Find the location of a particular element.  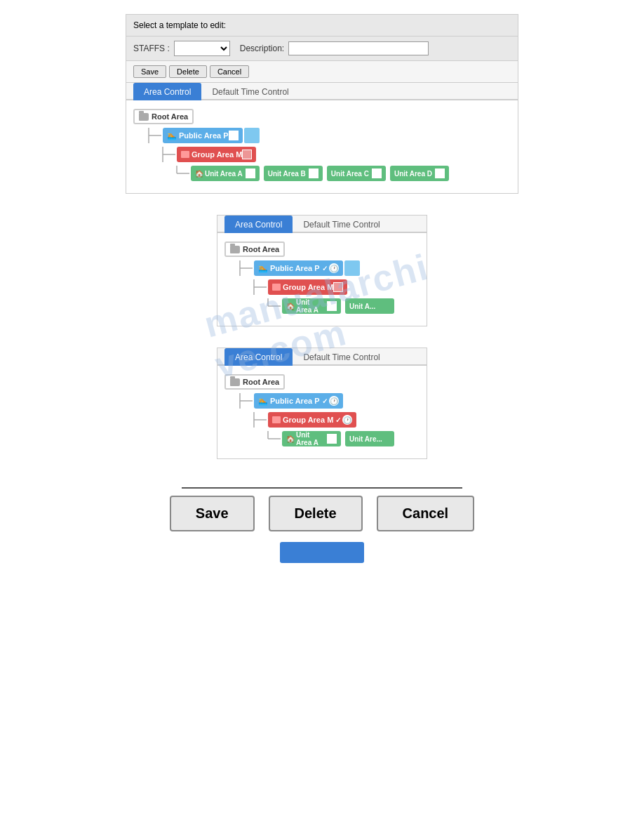

s2-root-label: Root Area is located at coordinates (261, 249).